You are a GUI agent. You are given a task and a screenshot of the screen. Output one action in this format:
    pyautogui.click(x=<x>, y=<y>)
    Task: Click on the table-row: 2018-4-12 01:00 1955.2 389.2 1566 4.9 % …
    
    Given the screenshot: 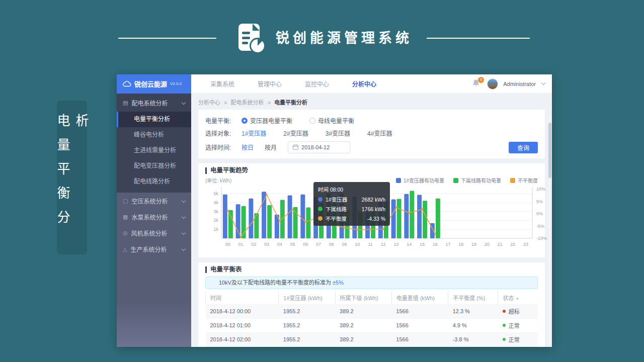 What is the action you would take?
    pyautogui.click(x=372, y=325)
    